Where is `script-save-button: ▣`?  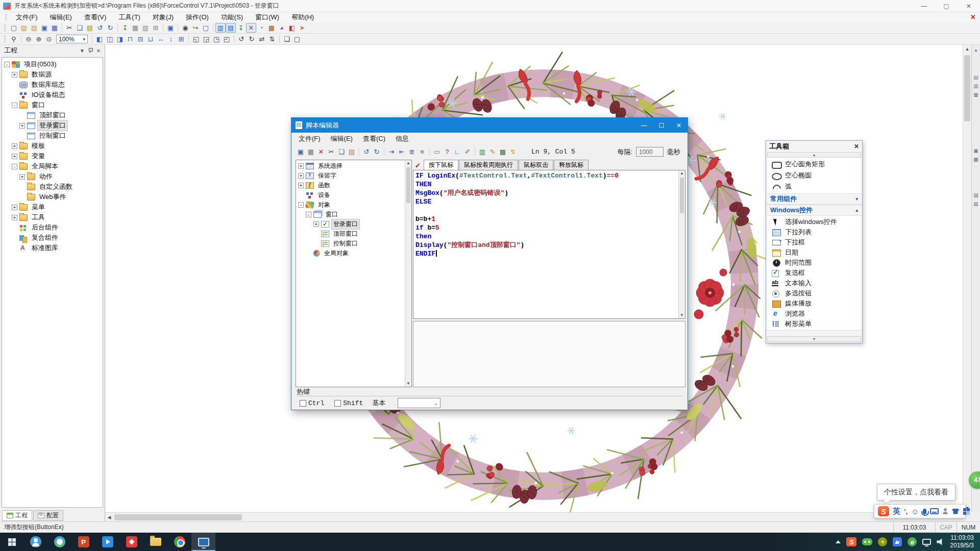
script-save-button: ▣ is located at coordinates (301, 152).